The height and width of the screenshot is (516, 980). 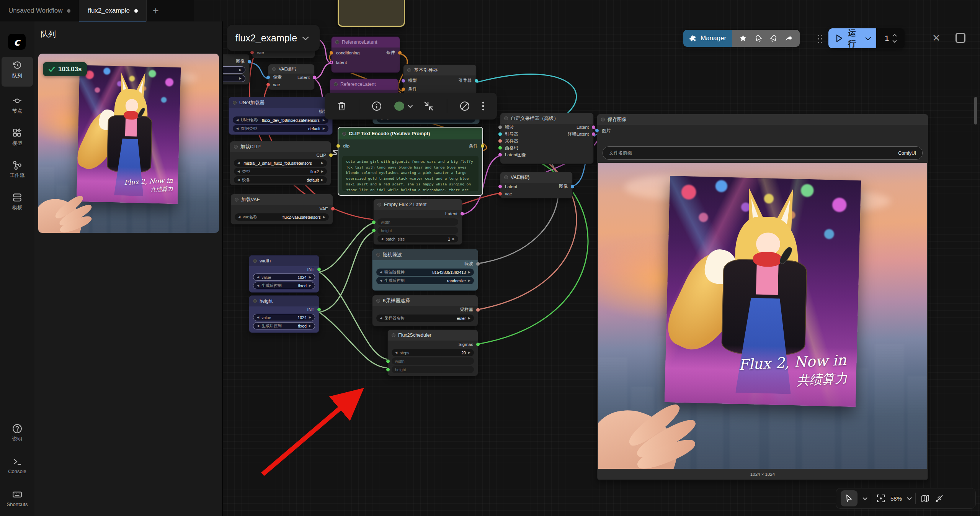 What do you see at coordinates (500, 134) in the screenshot?
I see `port-guider-in` at bounding box center [500, 134].